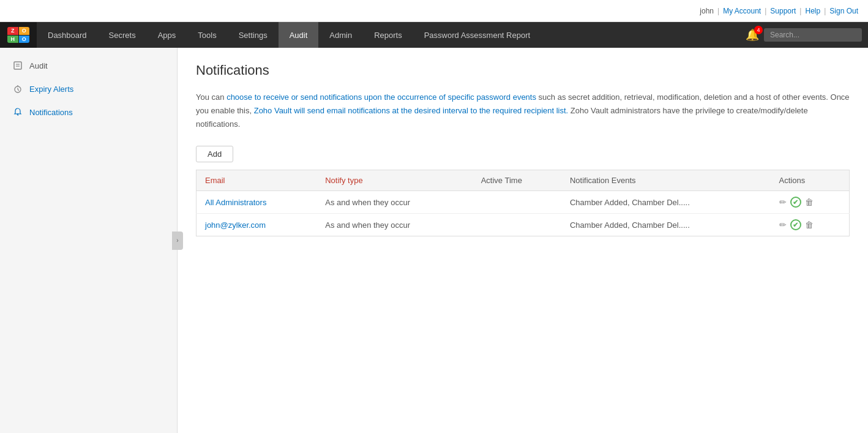 The image size is (868, 433). Describe the element at coordinates (742, 11) in the screenshot. I see `my-account-link: My Account` at that location.